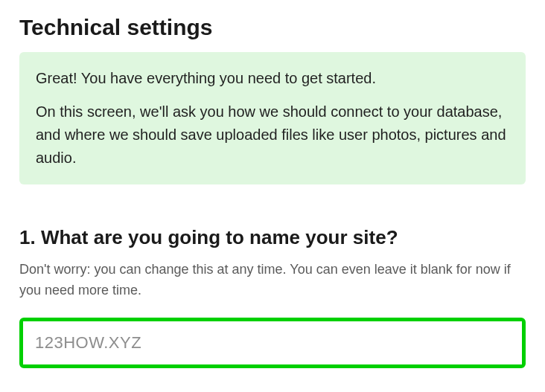 This screenshot has height=392, width=545. What do you see at coordinates (272, 238) in the screenshot?
I see `question-1-heading: 1. What are you going to name your site?` at bounding box center [272, 238].